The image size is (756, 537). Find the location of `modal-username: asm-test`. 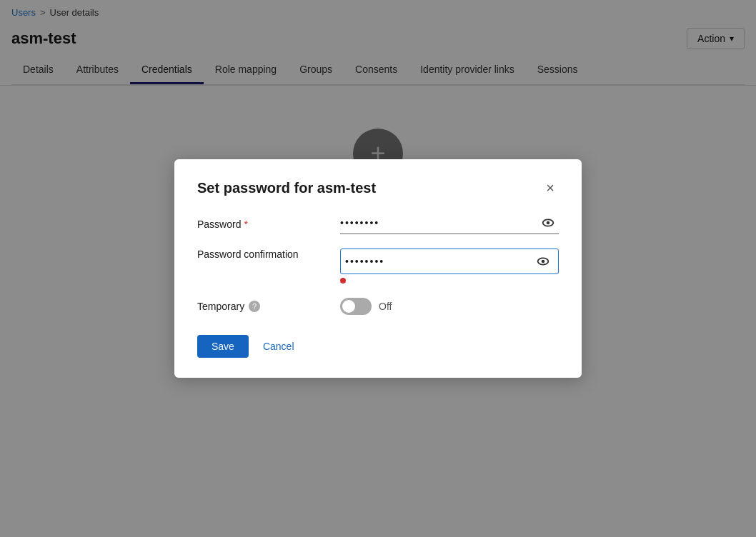

modal-username: asm-test is located at coordinates (347, 188).